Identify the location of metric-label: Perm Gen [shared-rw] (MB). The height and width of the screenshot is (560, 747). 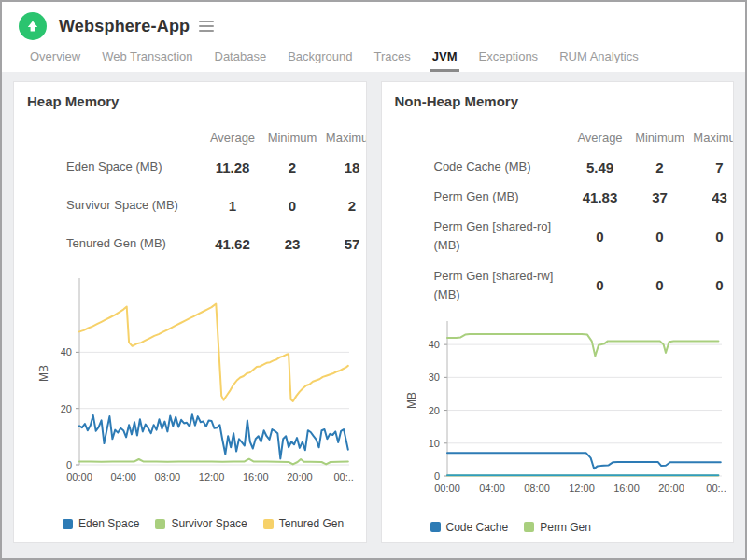
(502, 286).